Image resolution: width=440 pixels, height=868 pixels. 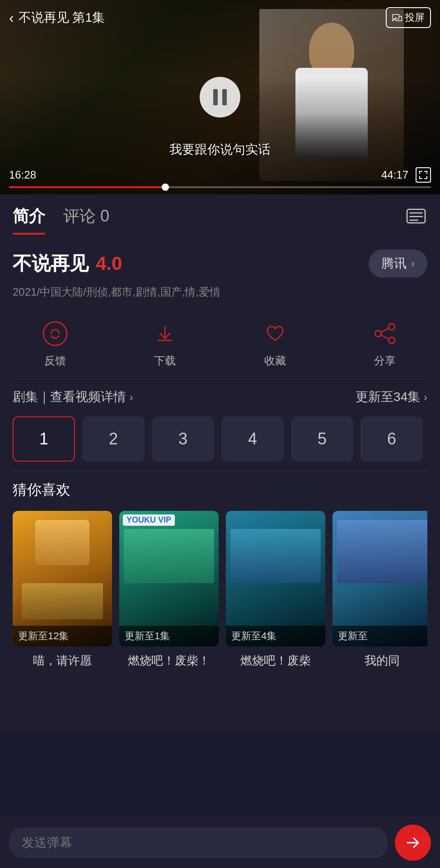 I want to click on pause-button, so click(x=220, y=97).